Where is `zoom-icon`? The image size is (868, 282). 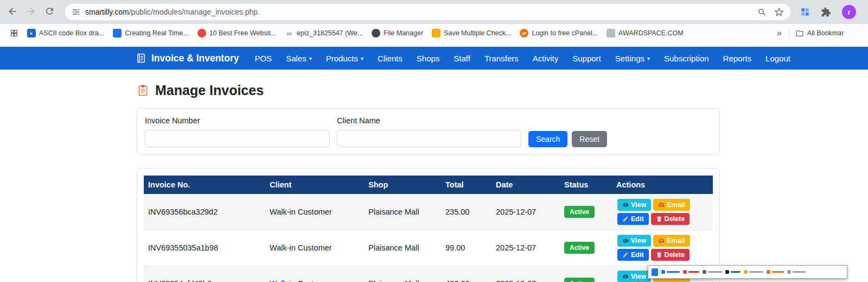
zoom-icon is located at coordinates (762, 12).